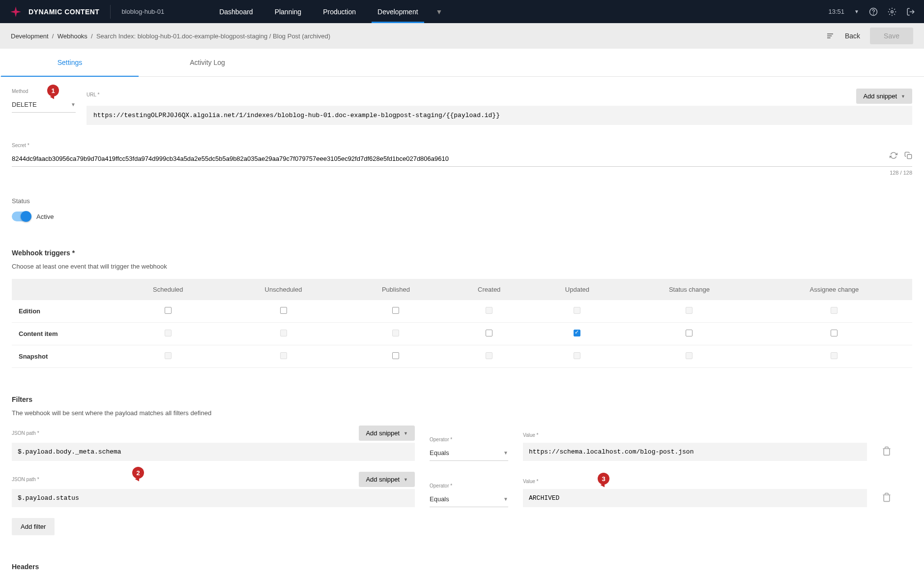 Image resolution: width=924 pixels, height=578 pixels. Describe the element at coordinates (908, 155) in the screenshot. I see `copy-icon` at that location.